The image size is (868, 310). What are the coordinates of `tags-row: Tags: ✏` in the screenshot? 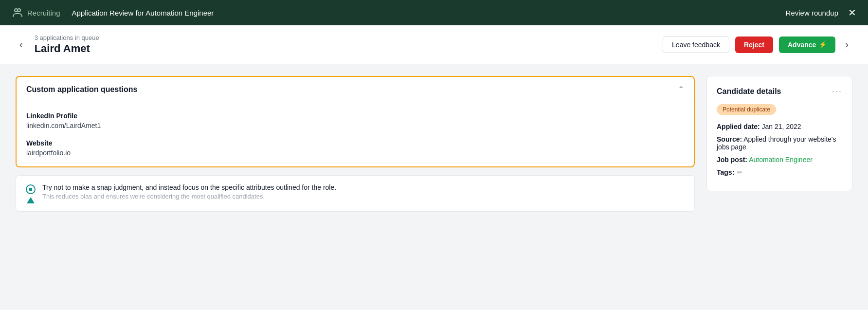 It's located at (779, 172).